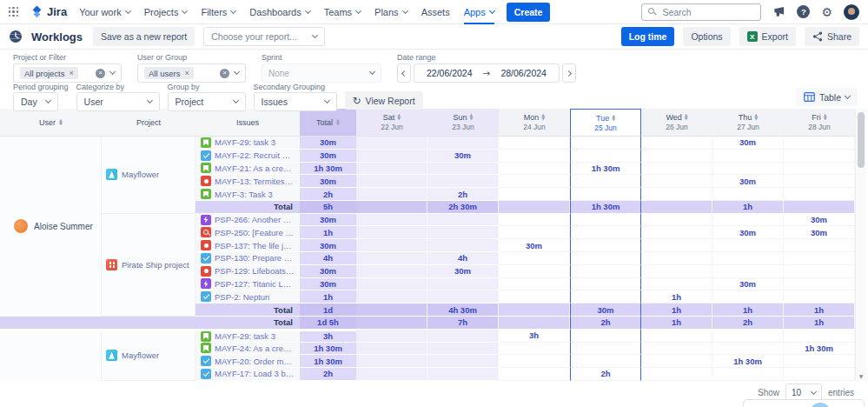 This screenshot has height=407, width=868. Describe the element at coordinates (207, 102) in the screenshot. I see `group-by-select: Project` at that location.